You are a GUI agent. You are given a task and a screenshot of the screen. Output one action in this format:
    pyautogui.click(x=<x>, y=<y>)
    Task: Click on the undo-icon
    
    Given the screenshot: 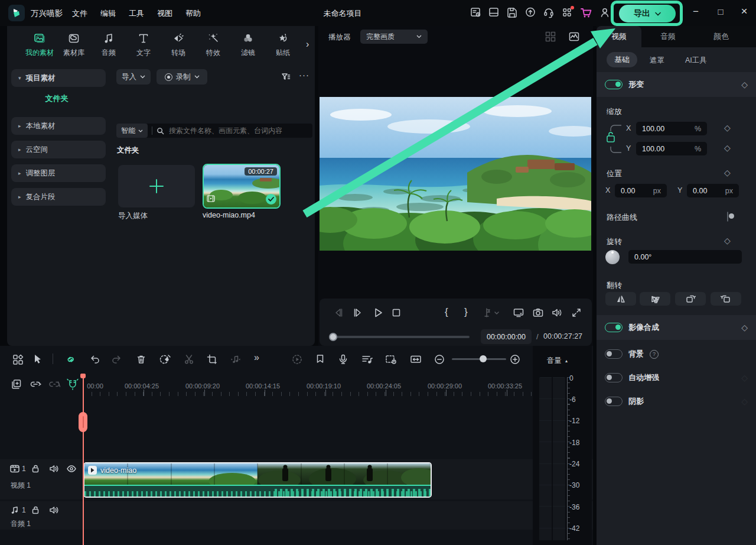 What is the action you would take?
    pyautogui.click(x=94, y=361)
    